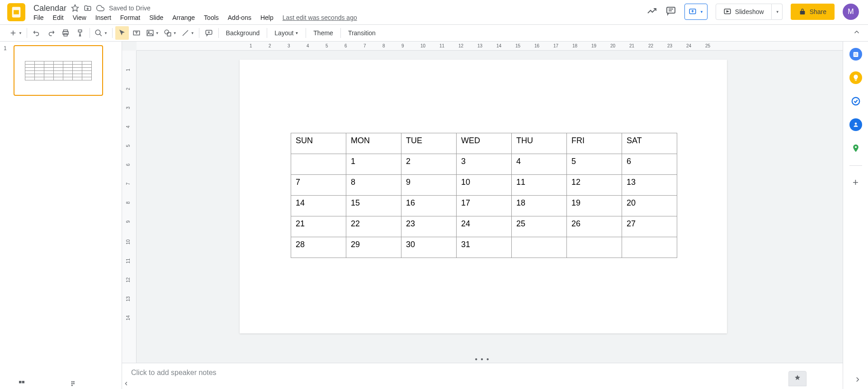  Describe the element at coordinates (88, 8) in the screenshot. I see `move-icon` at that location.